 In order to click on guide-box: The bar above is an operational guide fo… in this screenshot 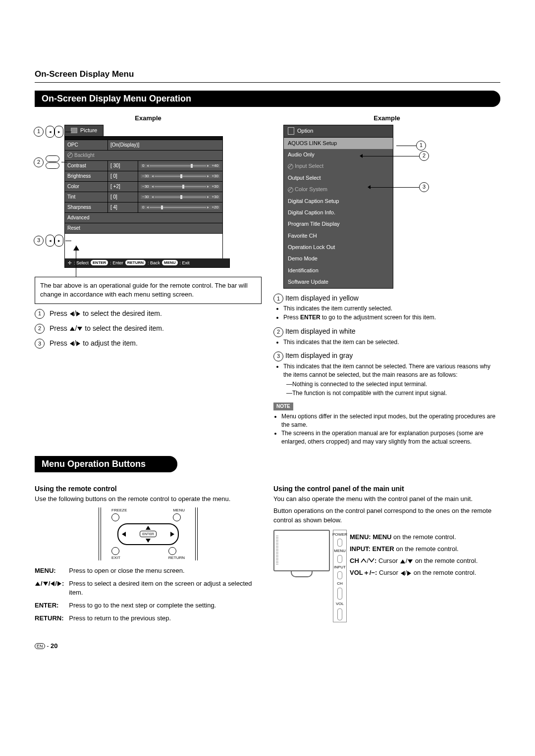, I will do `click(148, 290)`.